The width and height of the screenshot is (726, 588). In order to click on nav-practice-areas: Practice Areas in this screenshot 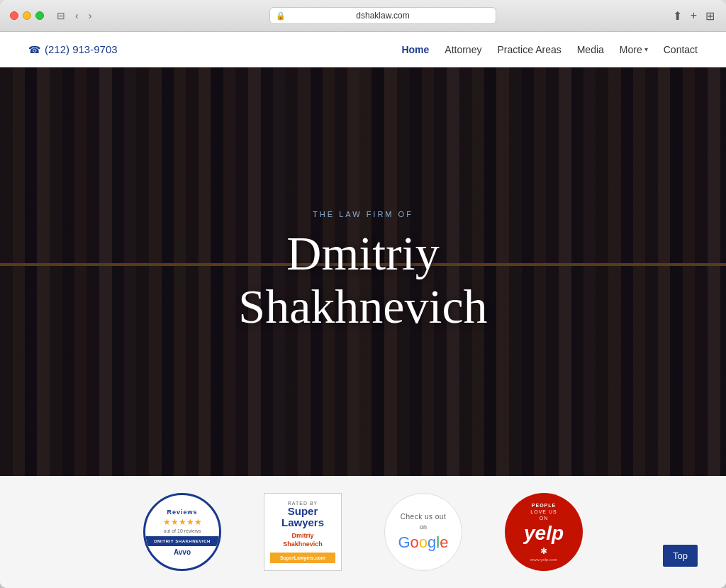, I will do `click(529, 50)`.